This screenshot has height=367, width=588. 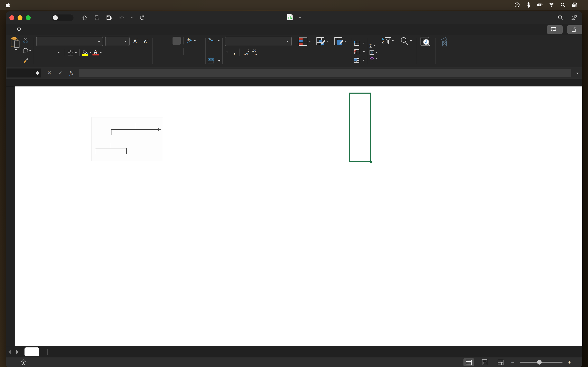 What do you see at coordinates (118, 41) in the screenshot?
I see `font-size-select` at bounding box center [118, 41].